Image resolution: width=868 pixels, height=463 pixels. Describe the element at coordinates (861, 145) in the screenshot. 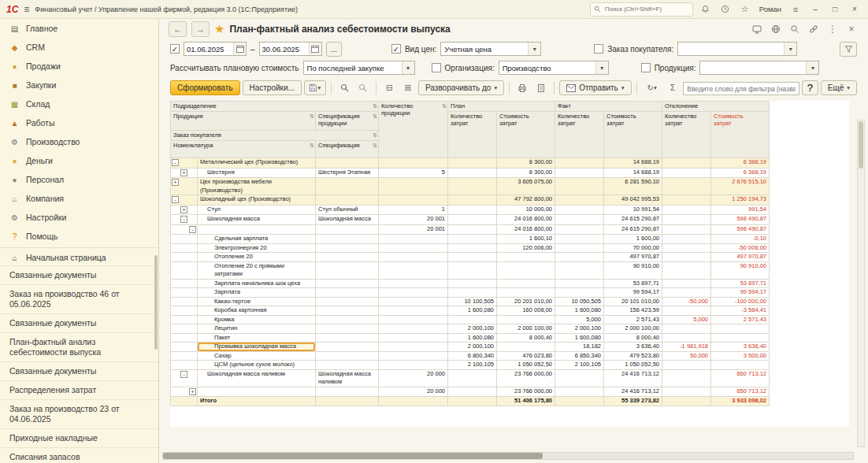

I see `vertical-scrollbar-thumb` at that location.